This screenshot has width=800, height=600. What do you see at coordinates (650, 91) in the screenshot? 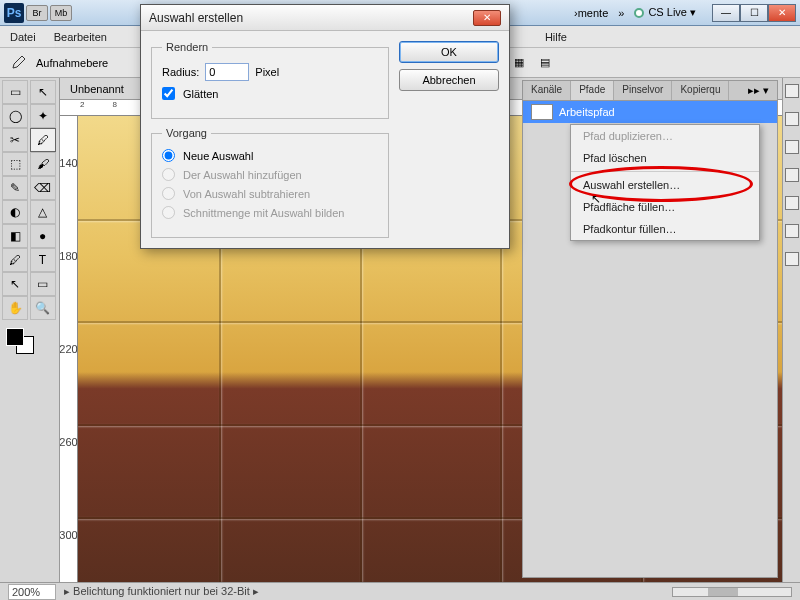
I see `panel-tabbar: Kanäle Pfade Pinselvor Kopierqu ▸▸ ▾` at bounding box center [650, 91].